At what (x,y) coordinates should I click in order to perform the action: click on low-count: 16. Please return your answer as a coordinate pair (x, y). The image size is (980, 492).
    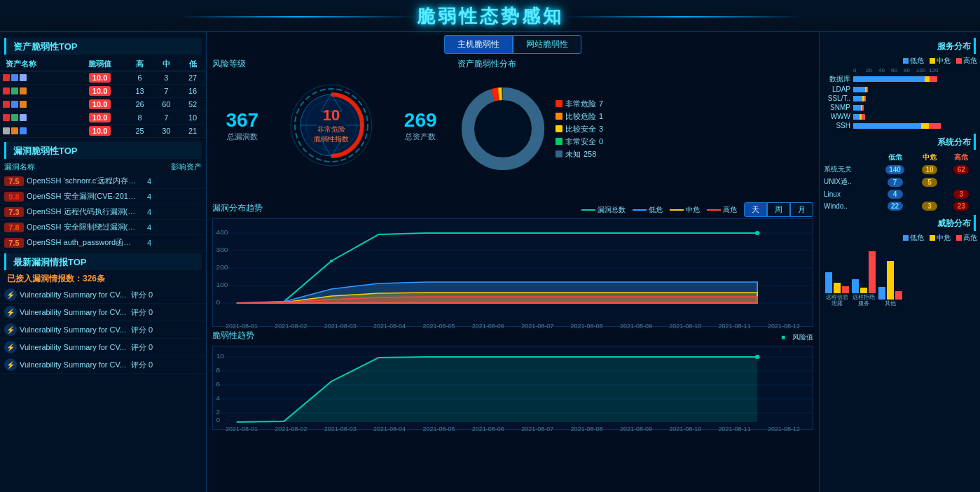
    Looking at the image, I should click on (193, 91).